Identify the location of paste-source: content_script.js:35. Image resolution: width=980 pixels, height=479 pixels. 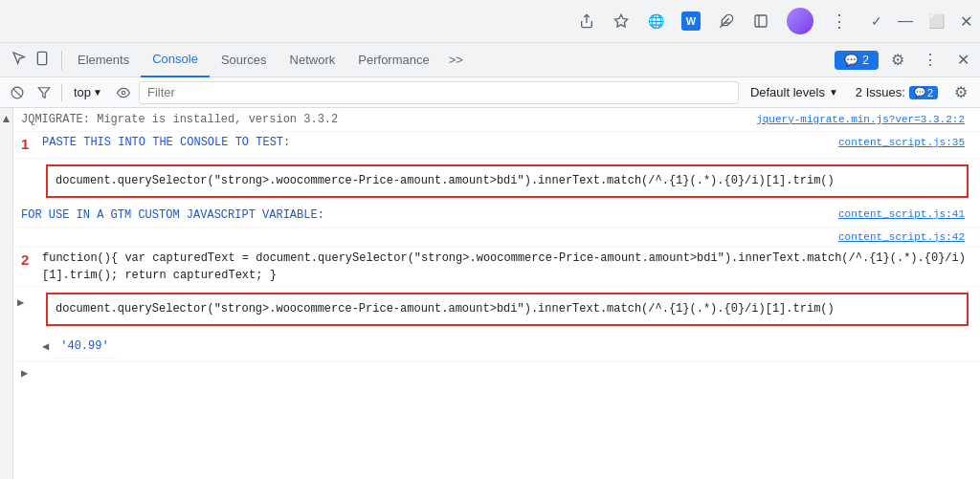
(905, 143).